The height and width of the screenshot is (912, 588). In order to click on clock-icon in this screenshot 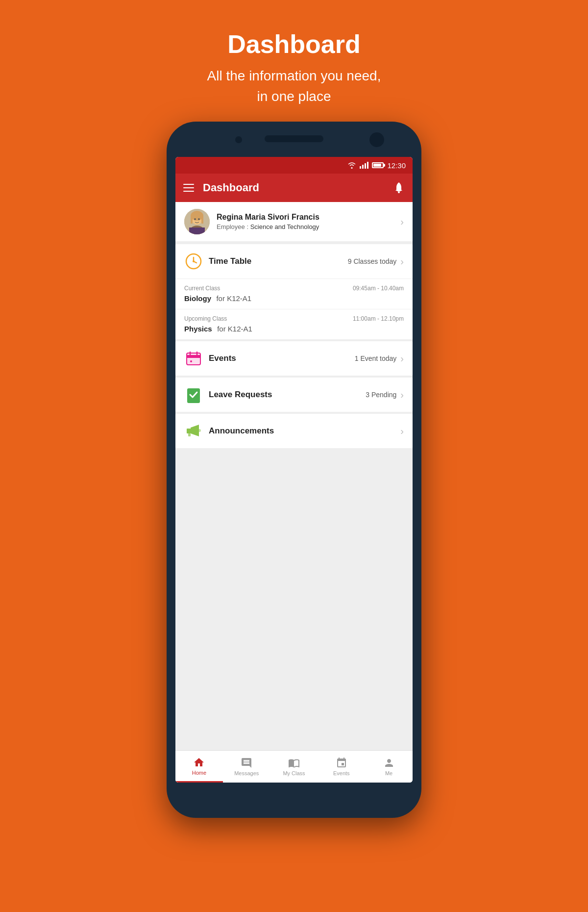, I will do `click(194, 261)`.